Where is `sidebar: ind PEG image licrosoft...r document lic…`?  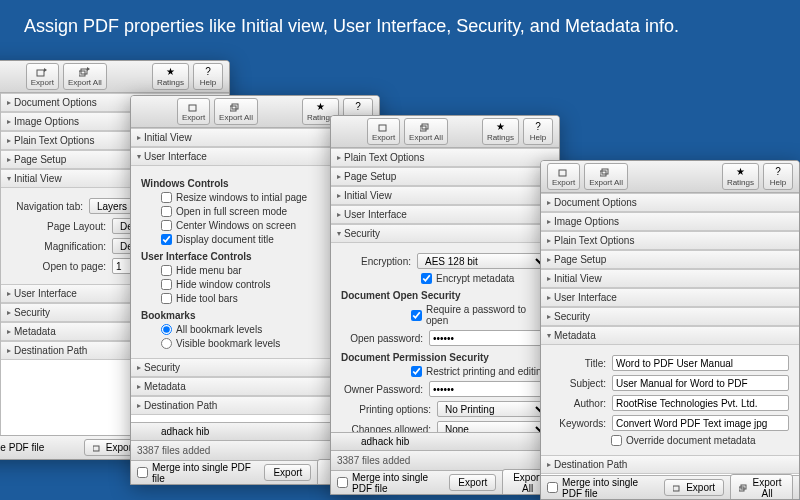 sidebar: ind PEG image licrosoft...r document lic… is located at coordinates (0, 276).